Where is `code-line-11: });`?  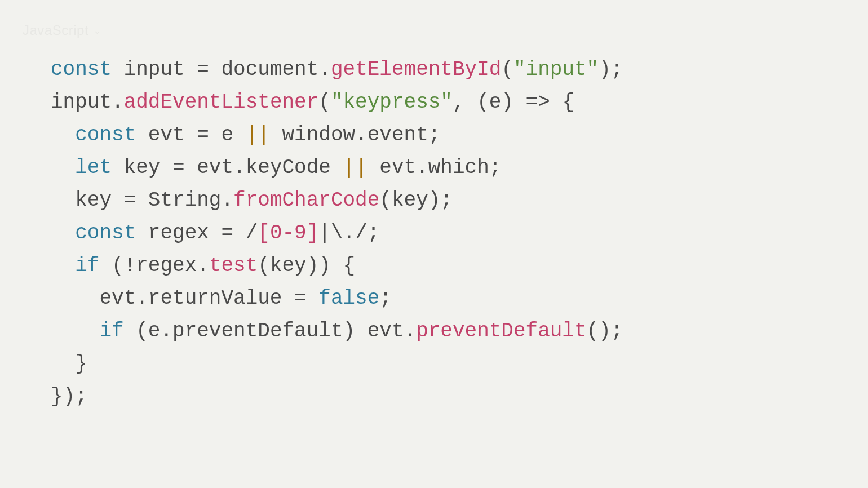
code-line-11: }); is located at coordinates (69, 397).